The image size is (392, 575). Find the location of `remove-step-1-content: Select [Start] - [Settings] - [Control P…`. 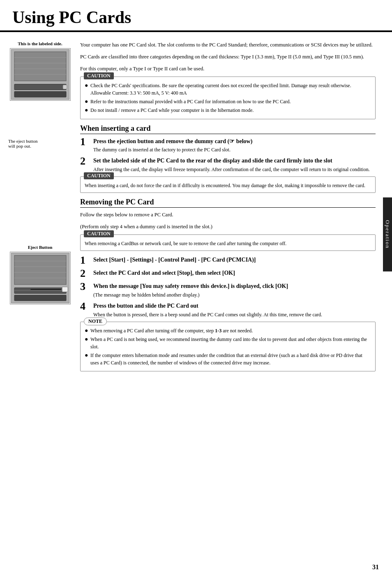

remove-step-1-content: Select [Start] - [Settings] - [Control P… is located at coordinates (234, 260).